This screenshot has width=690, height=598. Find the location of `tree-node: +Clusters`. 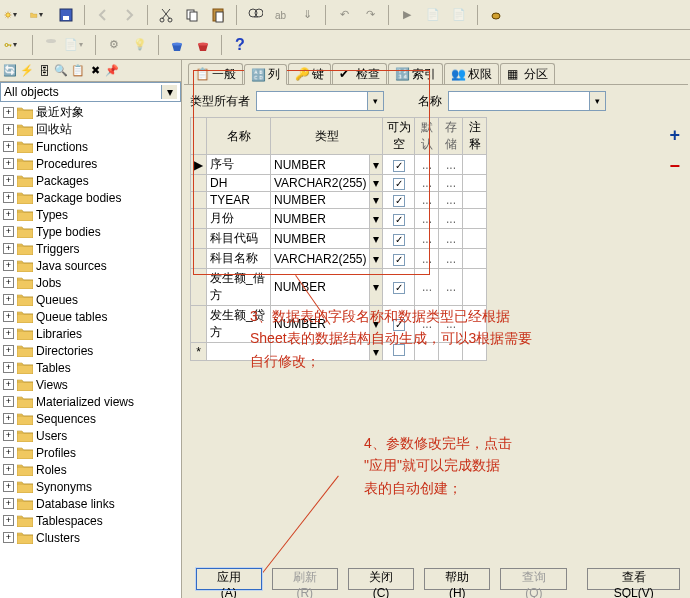

tree-node: +Clusters is located at coordinates (90, 538).